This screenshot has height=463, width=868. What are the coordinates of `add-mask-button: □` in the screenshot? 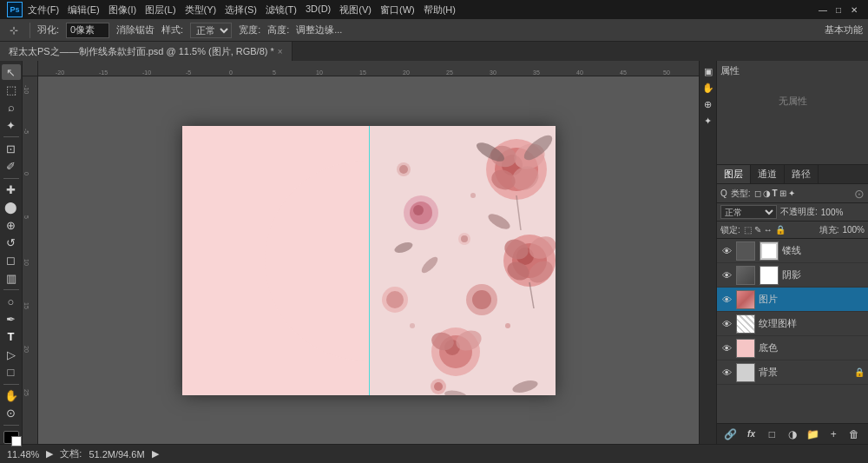 It's located at (772, 434).